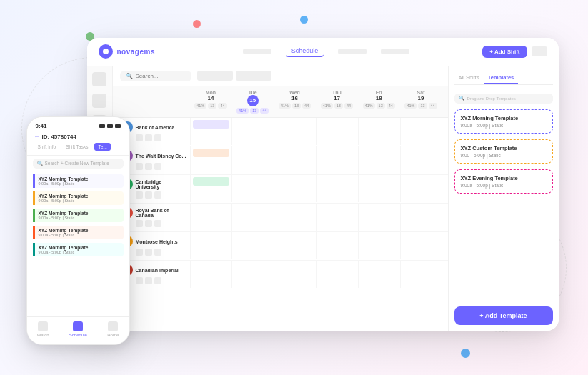  I want to click on emp-name-1: Bank of America, so click(156, 127).